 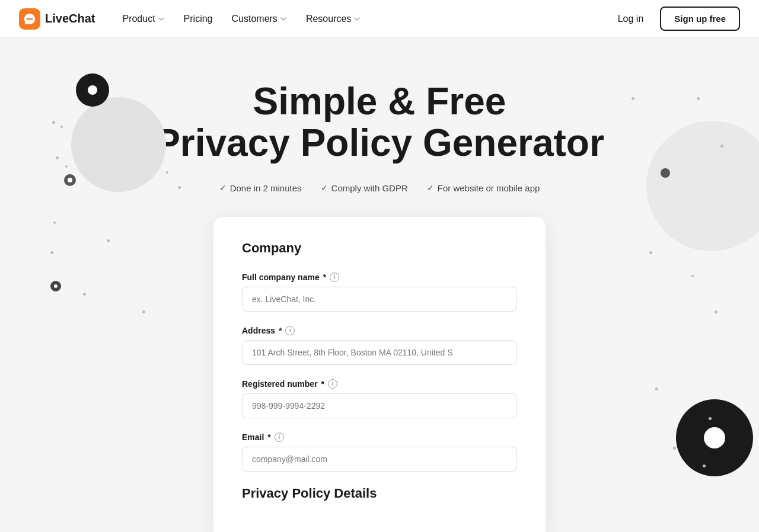 What do you see at coordinates (380, 299) in the screenshot?
I see `input-company-name` at bounding box center [380, 299].